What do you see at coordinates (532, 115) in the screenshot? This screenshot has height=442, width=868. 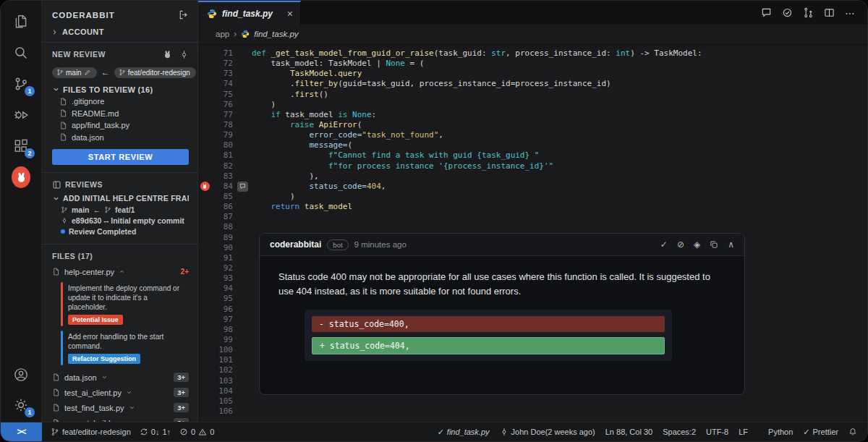 I see `code-line-77: 77 if task_model is None:` at bounding box center [532, 115].